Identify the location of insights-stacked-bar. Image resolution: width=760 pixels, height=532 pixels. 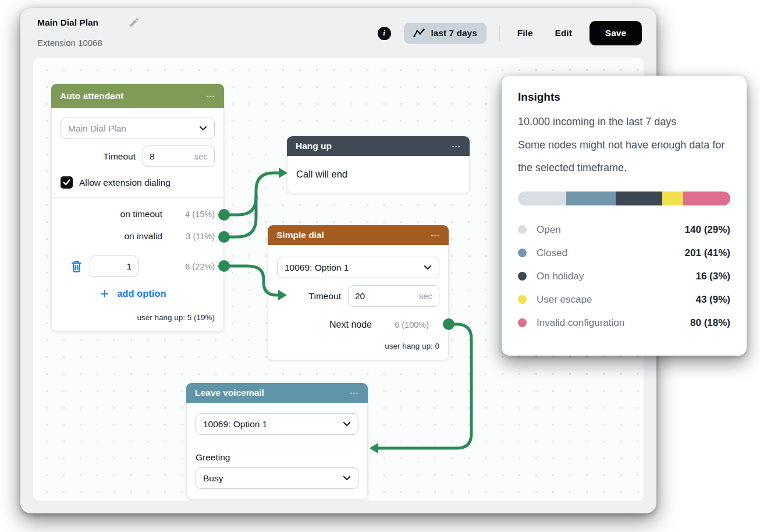
(624, 198).